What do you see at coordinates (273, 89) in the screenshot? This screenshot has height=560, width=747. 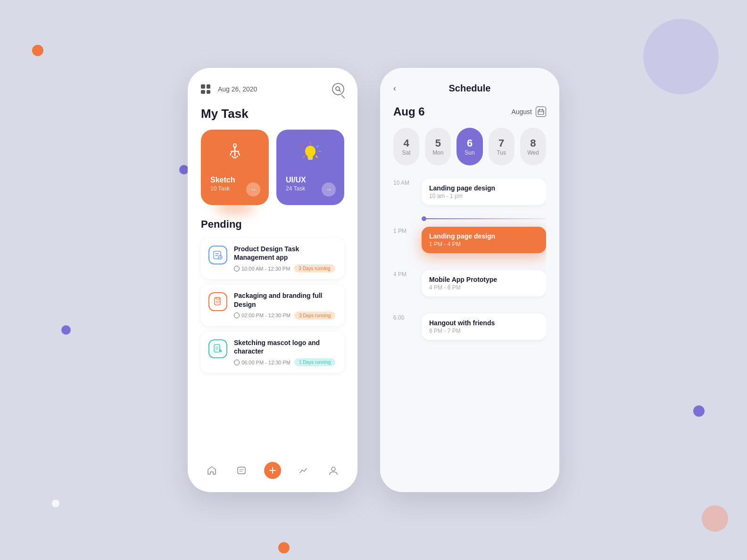 I see `phone1-header: Aug 26, 2020` at bounding box center [273, 89].